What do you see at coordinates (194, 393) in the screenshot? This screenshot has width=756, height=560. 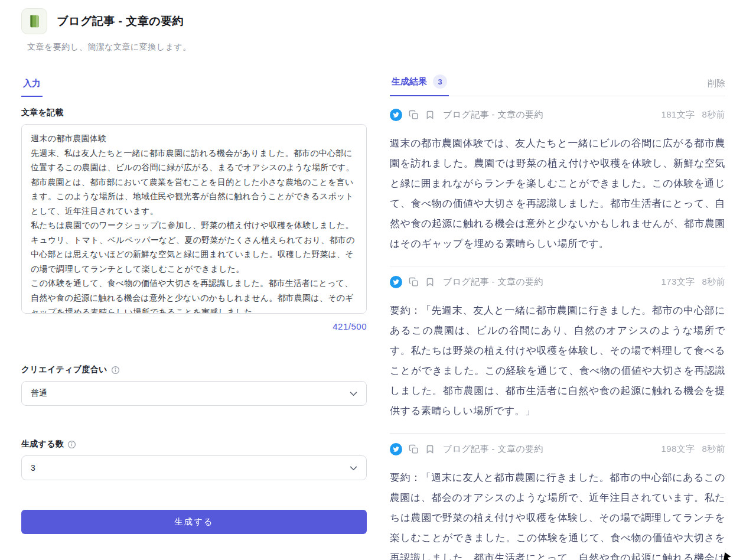 I see `creativity-select: 普通` at bounding box center [194, 393].